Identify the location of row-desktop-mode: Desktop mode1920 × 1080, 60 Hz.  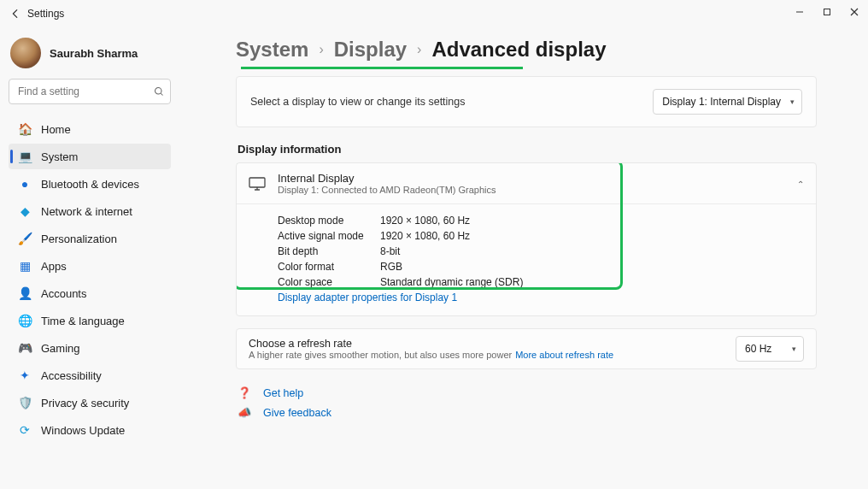
(541, 221).